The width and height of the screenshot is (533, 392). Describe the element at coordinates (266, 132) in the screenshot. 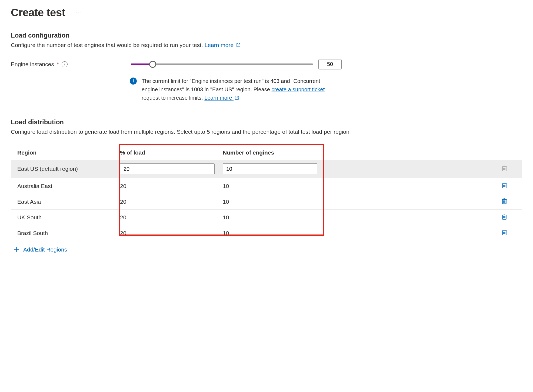

I see `load-distribution-description: Configure load distribution to generate …` at that location.